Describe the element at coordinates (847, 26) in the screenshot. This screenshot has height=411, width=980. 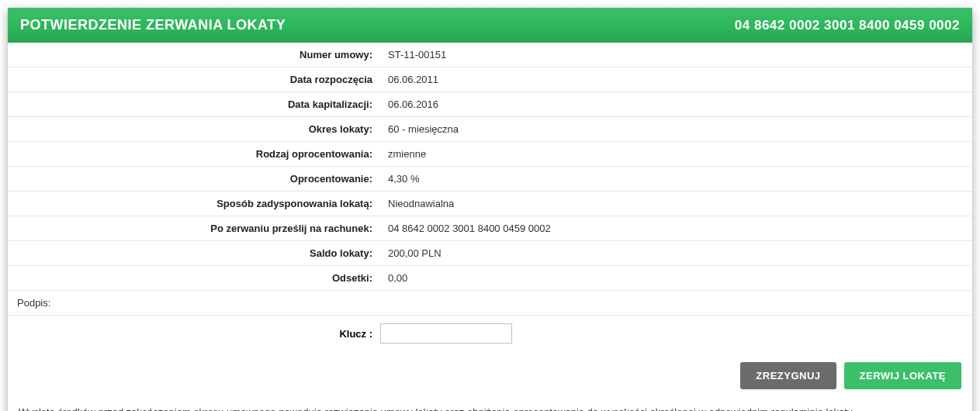
I see `panel-account-number: 04 8642 0002 3001 8400 0459 0002` at that location.